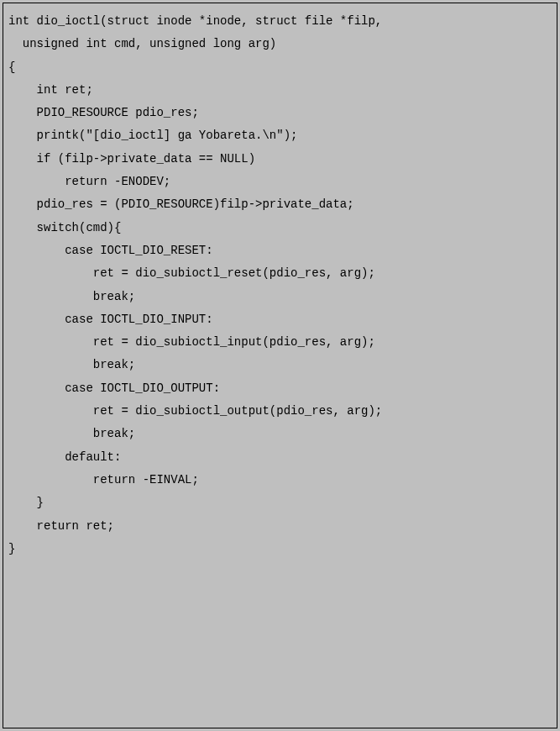 The width and height of the screenshot is (560, 731). Describe the element at coordinates (280, 229) in the screenshot. I see `code-line: switch(cmd){` at that location.